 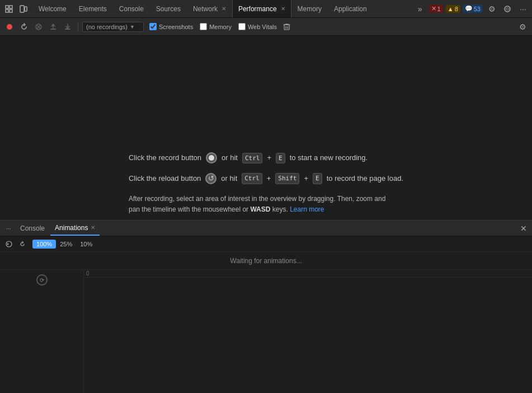 What do you see at coordinates (469, 9) in the screenshot?
I see `comment-icon: 💬` at bounding box center [469, 9].